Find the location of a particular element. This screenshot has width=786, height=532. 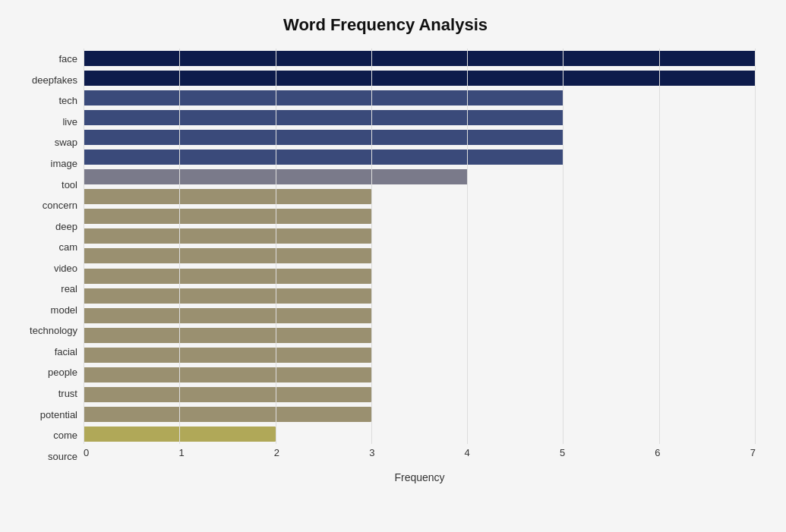

y-label: face is located at coordinates (68, 59).